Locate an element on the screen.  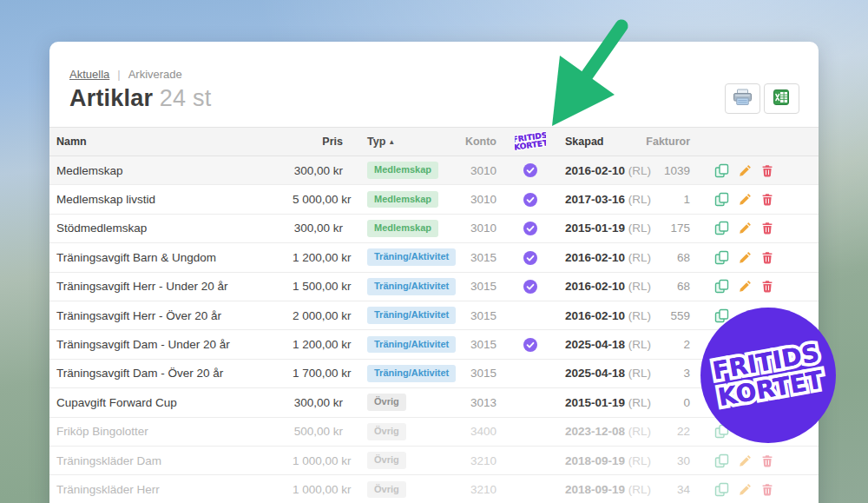
article-created: 2015-01-19 (RL) is located at coordinates (602, 403).